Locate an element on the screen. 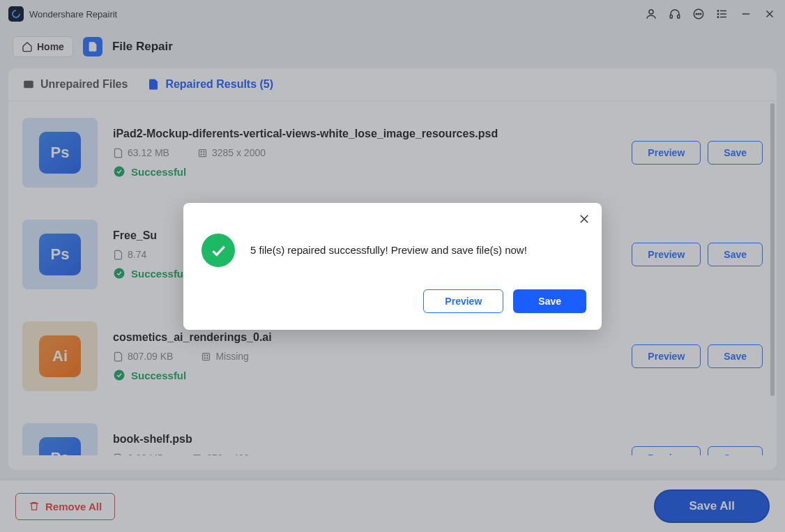  success-modal: 5 file(s) repaired successfully! Preview… is located at coordinates (392, 266).